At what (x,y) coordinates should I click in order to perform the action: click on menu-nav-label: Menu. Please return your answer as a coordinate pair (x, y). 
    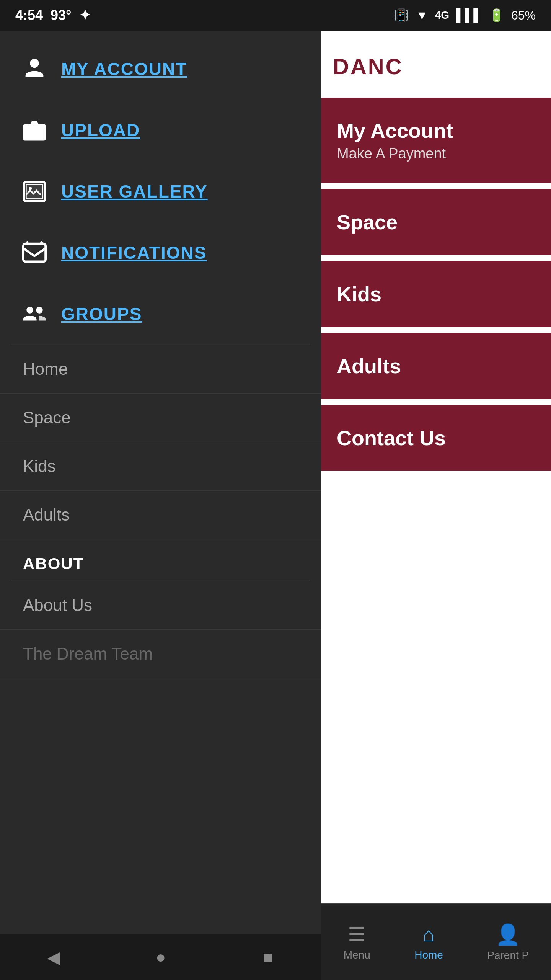
    Looking at the image, I should click on (357, 955).